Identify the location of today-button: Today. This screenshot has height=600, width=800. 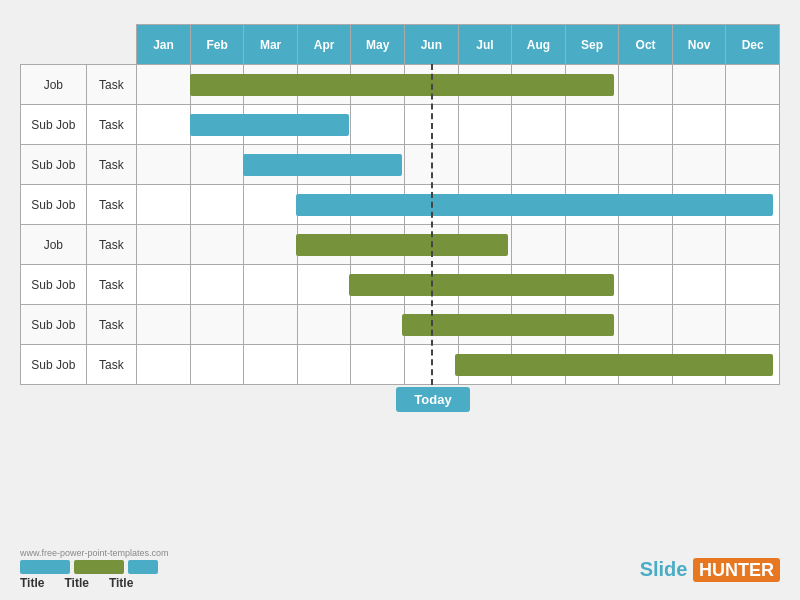
(432, 400).